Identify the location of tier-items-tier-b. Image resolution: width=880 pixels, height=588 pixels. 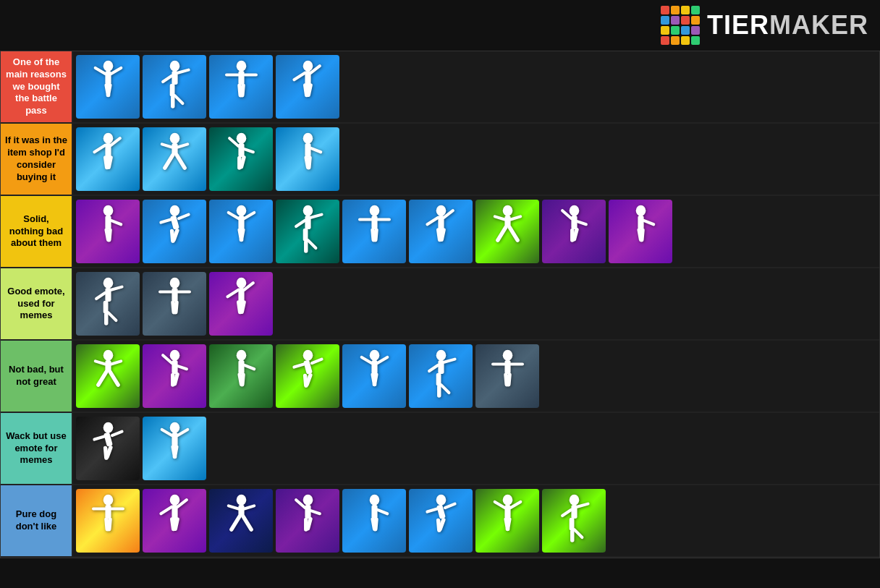
(476, 231).